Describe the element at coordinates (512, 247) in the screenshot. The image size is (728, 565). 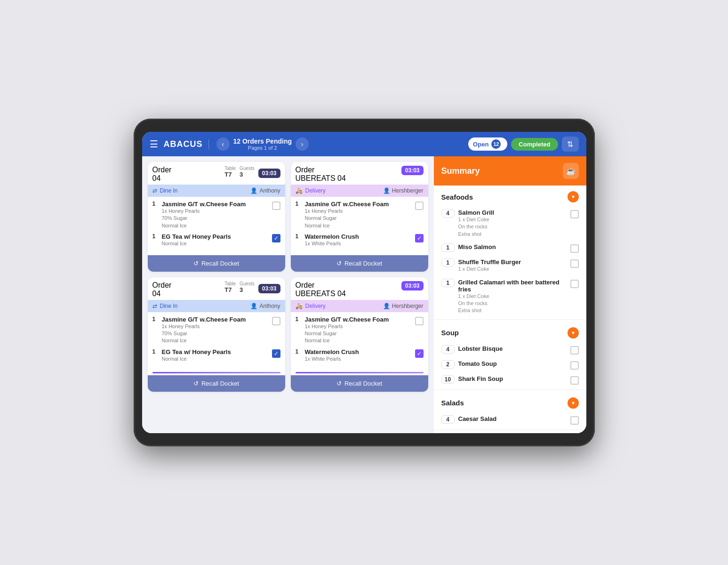
I see `summary-item-name: Miso Salmon` at that location.